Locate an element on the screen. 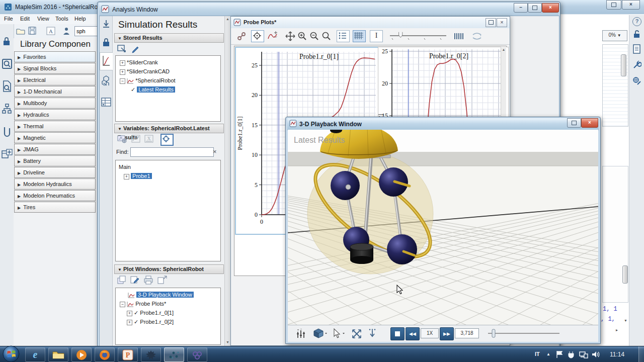  variables-header: ▼ Variables: SphericalRobot.Latest Resul… is located at coordinates (169, 129).